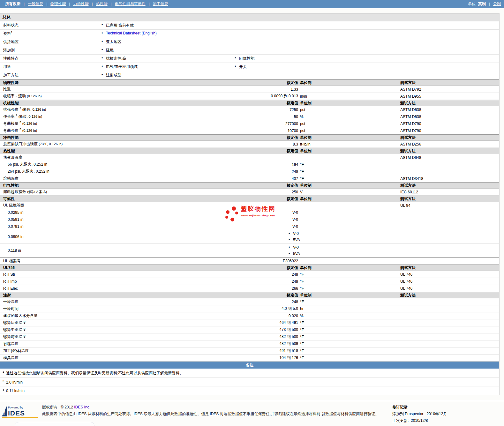 Image resolution: width=504 pixels, height=426 pixels. I want to click on property-label-text: 漏电起痕指数, so click(15, 192).